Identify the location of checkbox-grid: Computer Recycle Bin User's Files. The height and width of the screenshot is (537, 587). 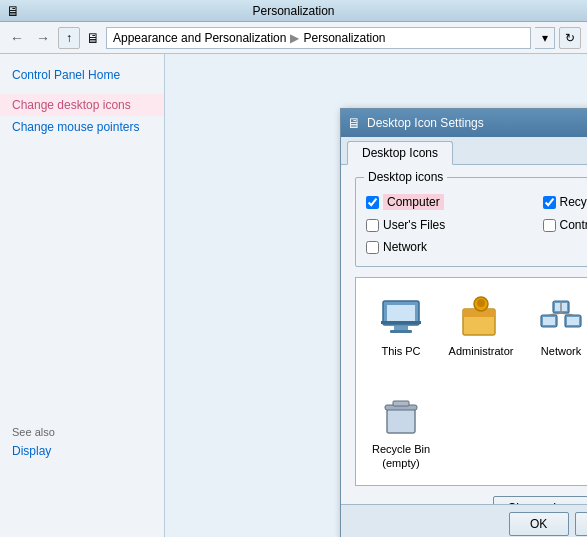
(476, 222).